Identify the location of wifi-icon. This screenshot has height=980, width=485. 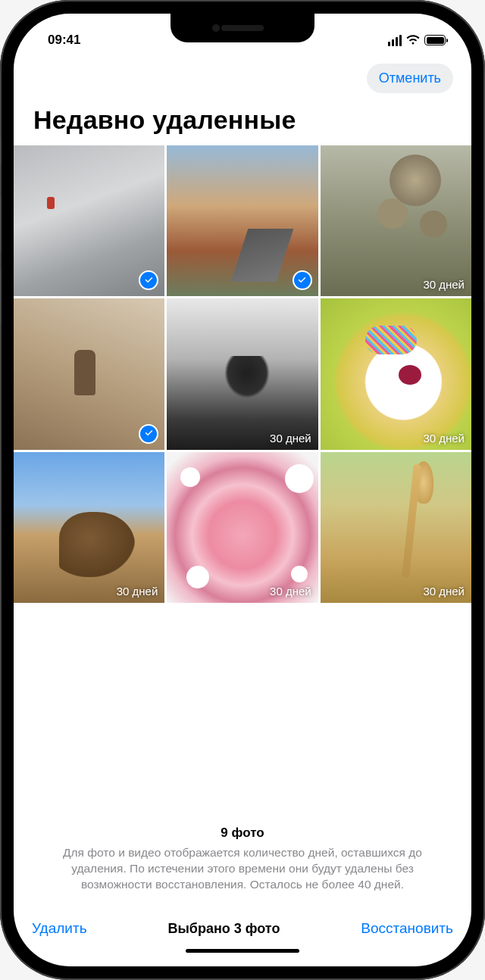
(413, 40).